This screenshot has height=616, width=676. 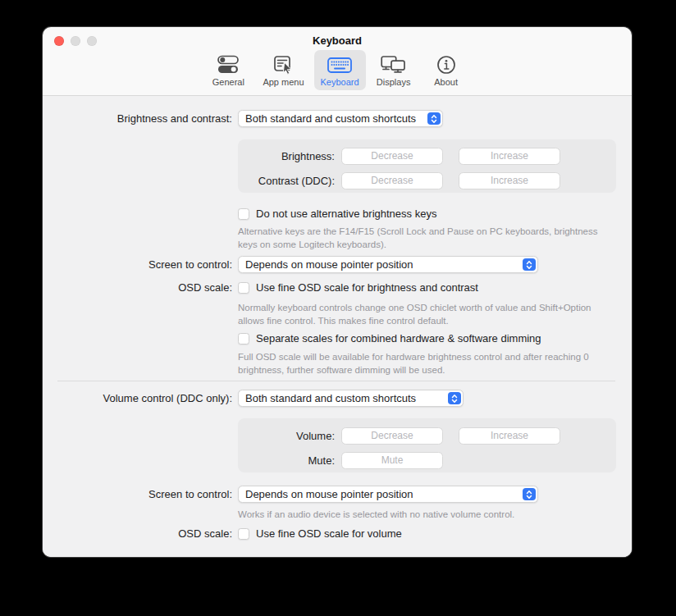 I want to click on menu-cursor-icon, so click(x=284, y=65).